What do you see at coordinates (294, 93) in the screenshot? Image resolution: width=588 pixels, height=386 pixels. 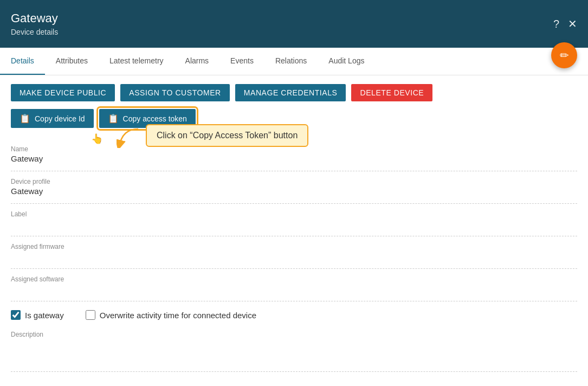 I see `action-buttons-row: Make device public Assign to customer Ma…` at bounding box center [294, 93].